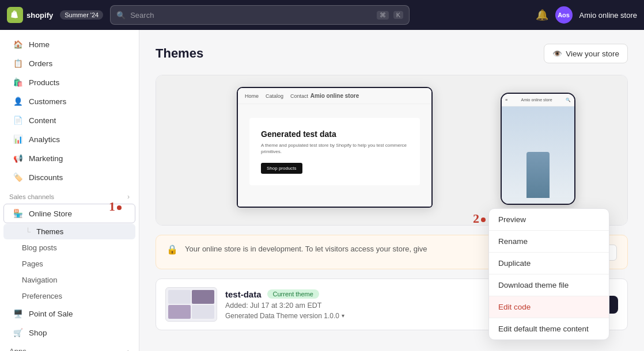 The width and height of the screenshot is (644, 351). I want to click on sidebar-item-analytics: 📊 Analytics, so click(69, 139).